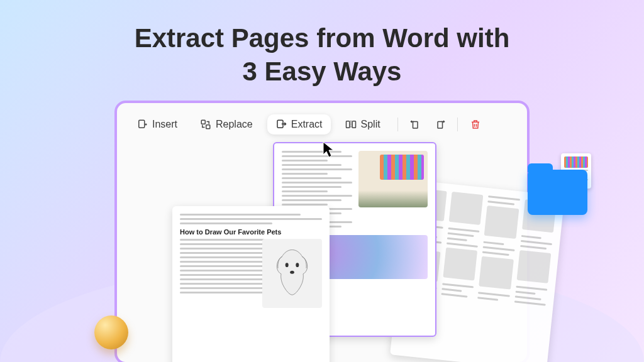  Describe the element at coordinates (371, 124) in the screenshot. I see `split-label: Split` at that location.